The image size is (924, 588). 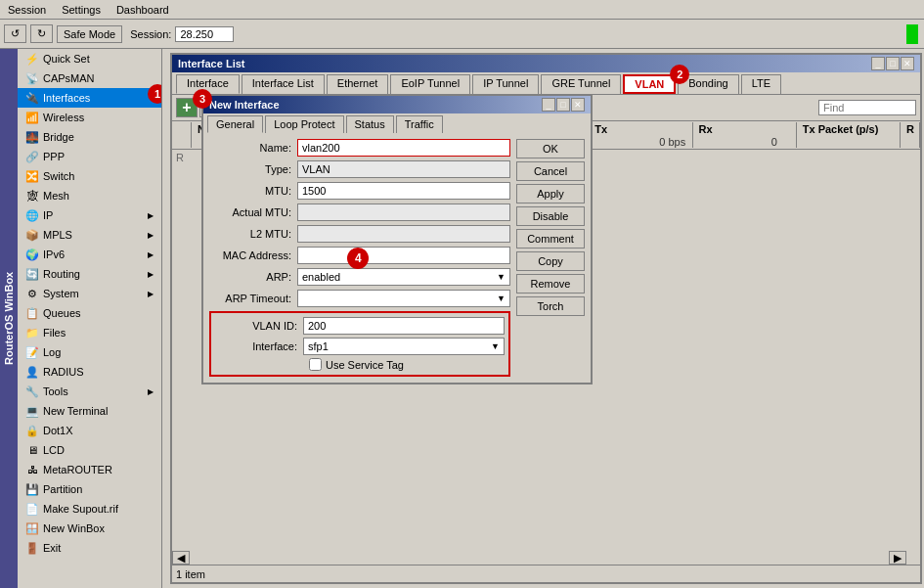 I want to click on dialog-close: ✕, so click(x=578, y=105).